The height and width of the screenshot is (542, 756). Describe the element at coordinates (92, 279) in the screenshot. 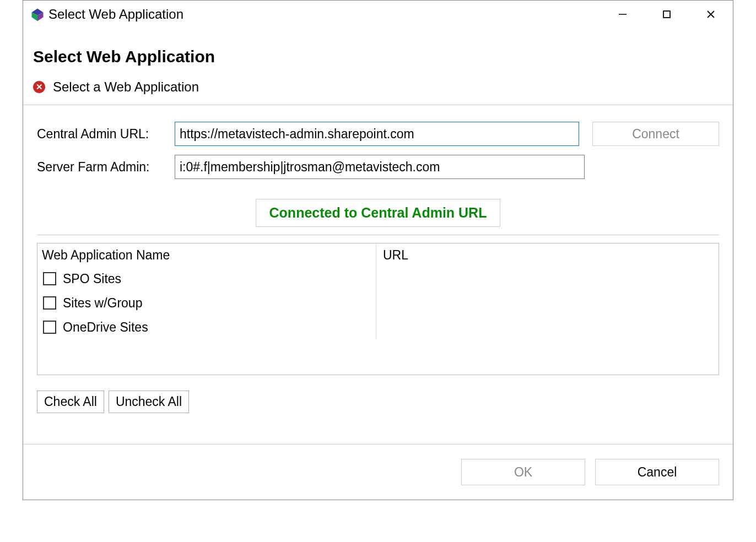

I see `row-name: SPO Sites` at that location.